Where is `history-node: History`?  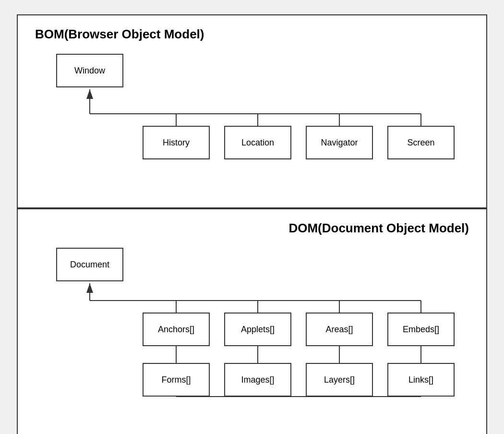 history-node: History is located at coordinates (176, 143).